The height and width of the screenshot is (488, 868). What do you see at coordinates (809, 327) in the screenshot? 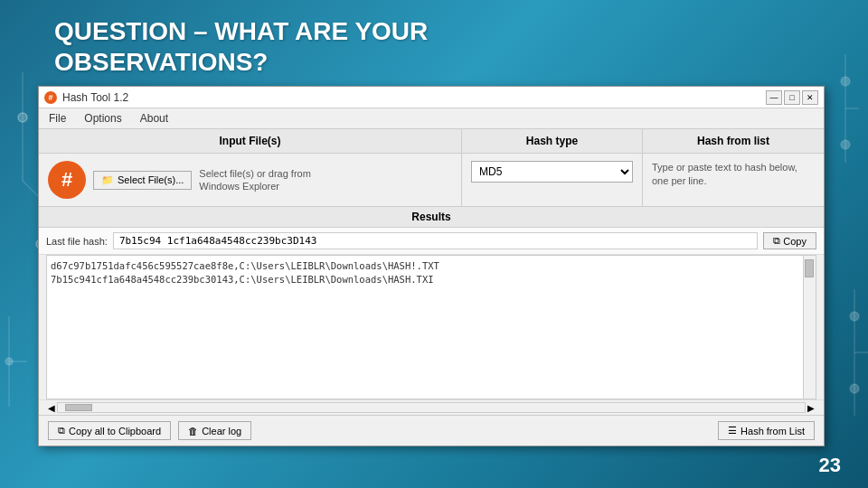
I see `vertical-scrollbar` at bounding box center [809, 327].